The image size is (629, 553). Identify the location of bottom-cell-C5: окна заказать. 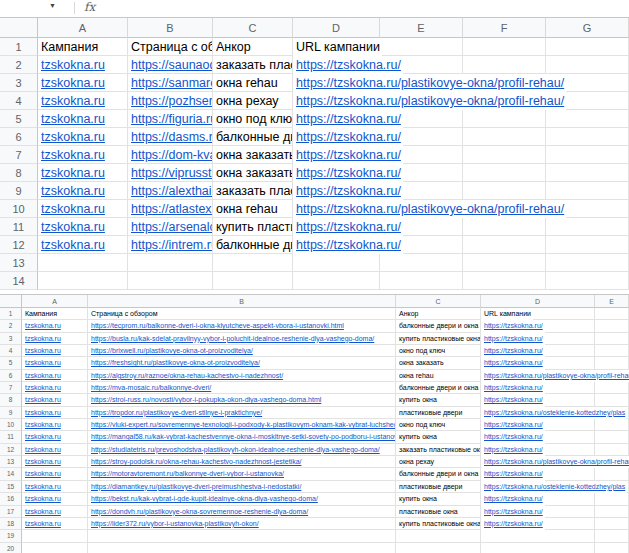
(438, 363).